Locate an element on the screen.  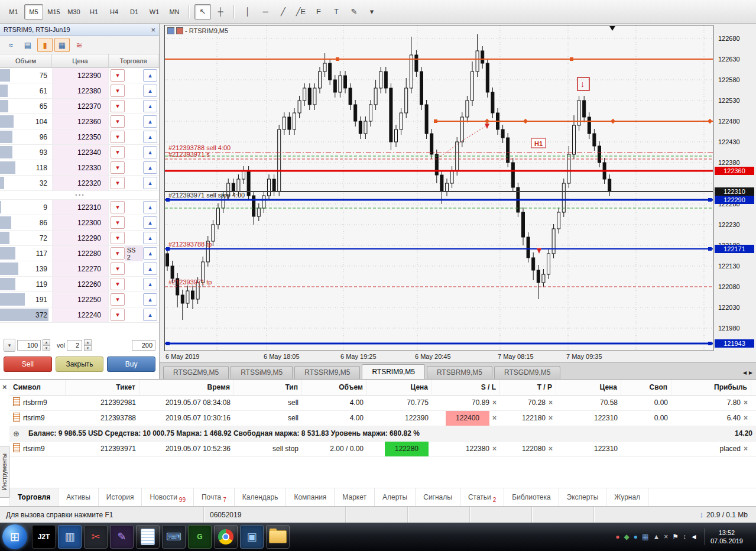
close-tray-icon: × is located at coordinates (666, 537).